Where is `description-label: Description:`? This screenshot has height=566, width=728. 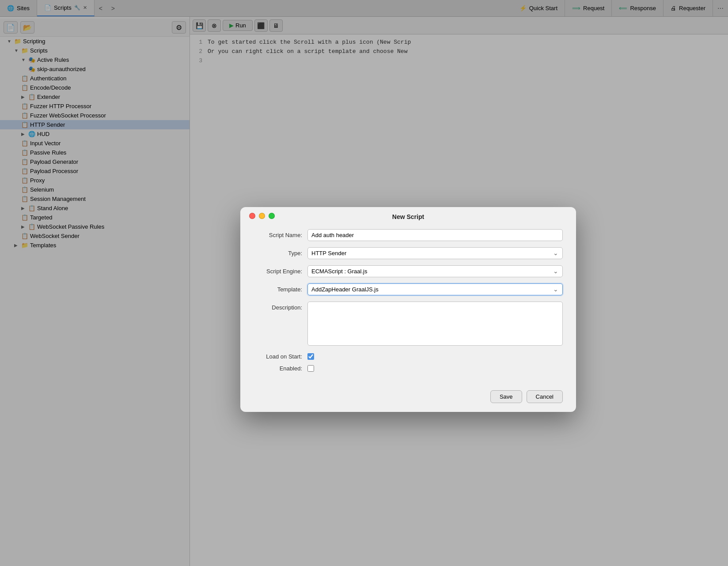
description-label: Description: is located at coordinates (278, 306).